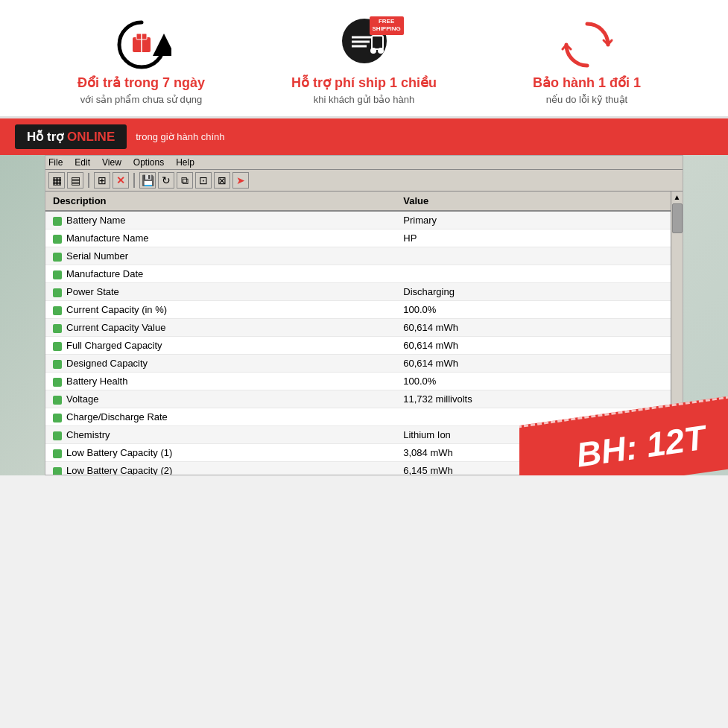 The width and height of the screenshot is (728, 728). What do you see at coordinates (364, 83) in the screenshot?
I see `freeship-title: Hỗ trợ phí ship 1 chiều` at bounding box center [364, 83].